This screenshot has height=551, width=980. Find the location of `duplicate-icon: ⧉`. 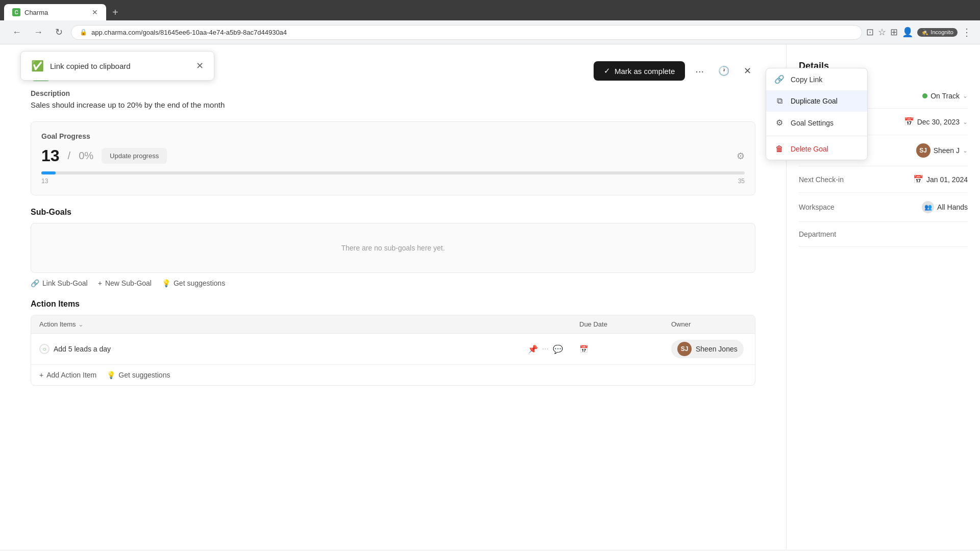

duplicate-icon: ⧉ is located at coordinates (779, 101).